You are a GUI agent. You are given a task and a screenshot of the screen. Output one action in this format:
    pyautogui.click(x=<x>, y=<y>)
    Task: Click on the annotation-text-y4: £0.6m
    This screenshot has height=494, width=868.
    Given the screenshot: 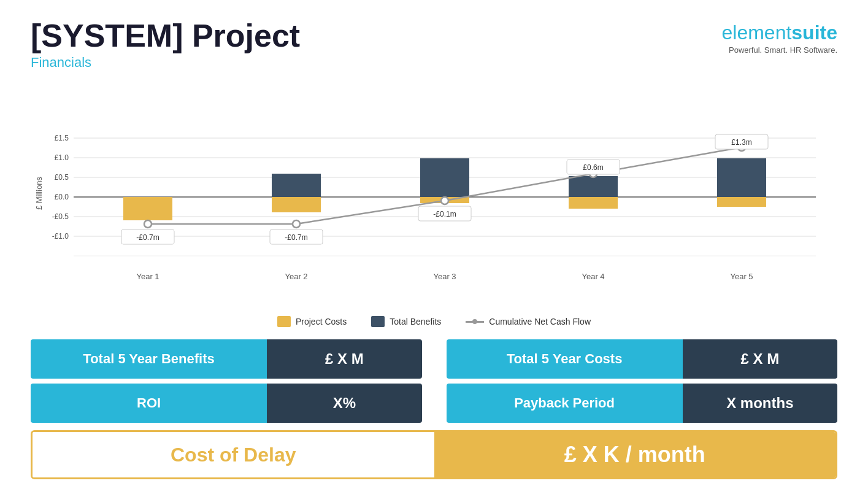 What is the action you would take?
    pyautogui.click(x=593, y=168)
    